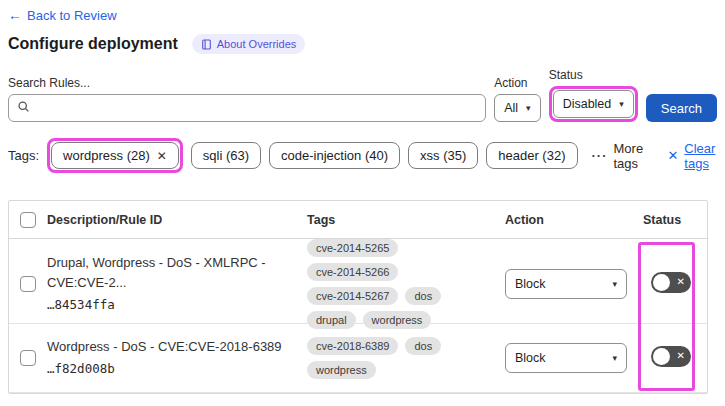 The width and height of the screenshot is (725, 406). What do you see at coordinates (700, 156) in the screenshot?
I see `clear-tags-label: Clear tags` at bounding box center [700, 156].